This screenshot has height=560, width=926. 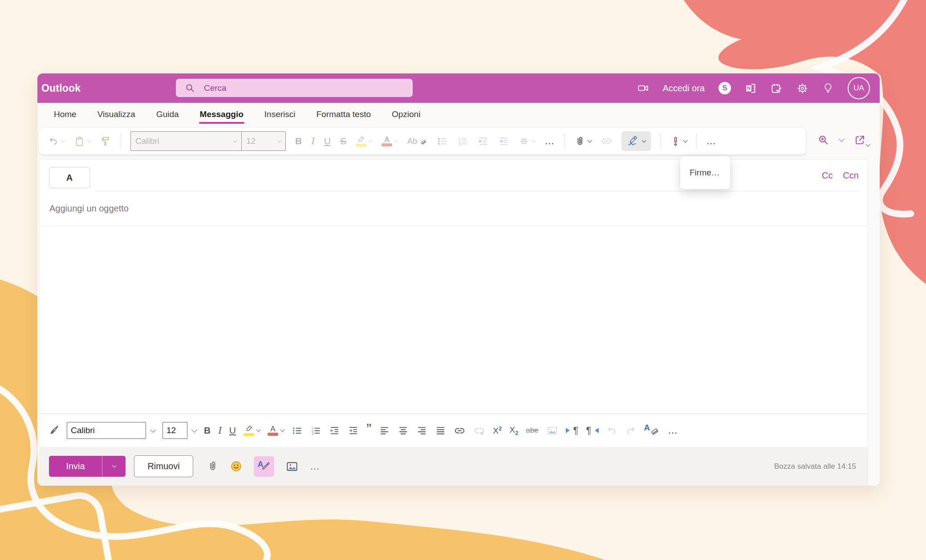 I want to click on superscript-button: X2, so click(x=497, y=430).